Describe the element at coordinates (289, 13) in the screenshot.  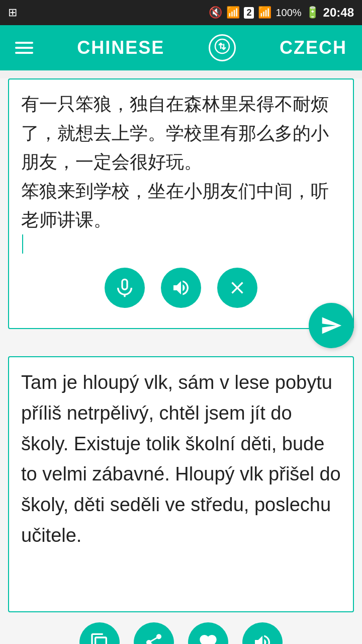
I see `battery-text: 100%` at that location.